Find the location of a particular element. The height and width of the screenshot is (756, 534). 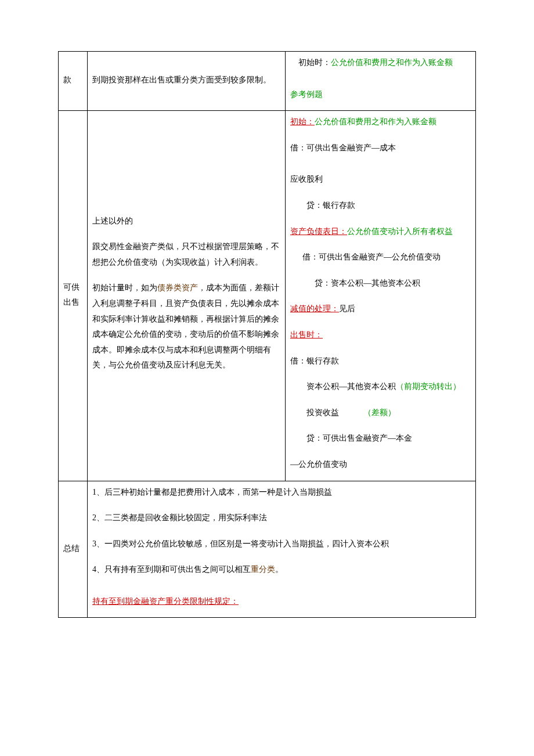

text: 资本公积—其他资本公积 is located at coordinates (351, 387).